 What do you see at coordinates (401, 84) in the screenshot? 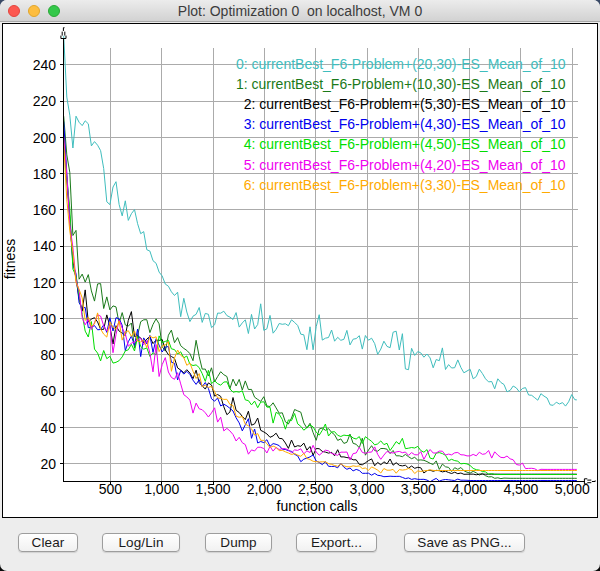
I see `svg-text:1: currentBest_F6-Problem+(10,: 1: currentBest_F6-Problem+(10,30)-ES_Mea…` at bounding box center [401, 84].